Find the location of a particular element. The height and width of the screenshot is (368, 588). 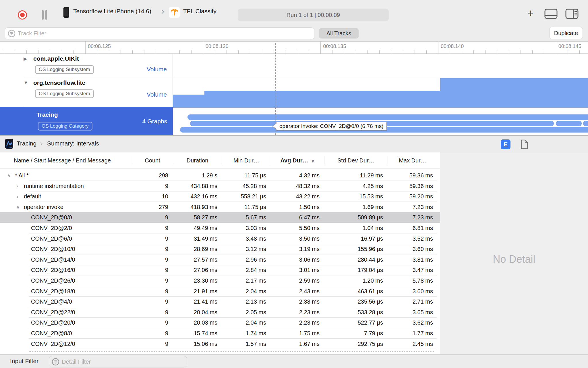

row-max: 2.71 ms is located at coordinates (413, 302).